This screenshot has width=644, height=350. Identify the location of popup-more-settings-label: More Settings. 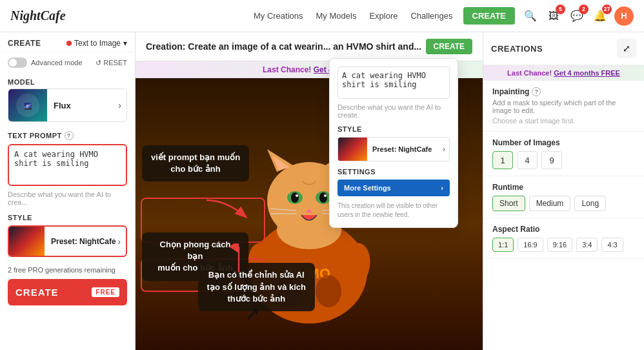
(368, 188).